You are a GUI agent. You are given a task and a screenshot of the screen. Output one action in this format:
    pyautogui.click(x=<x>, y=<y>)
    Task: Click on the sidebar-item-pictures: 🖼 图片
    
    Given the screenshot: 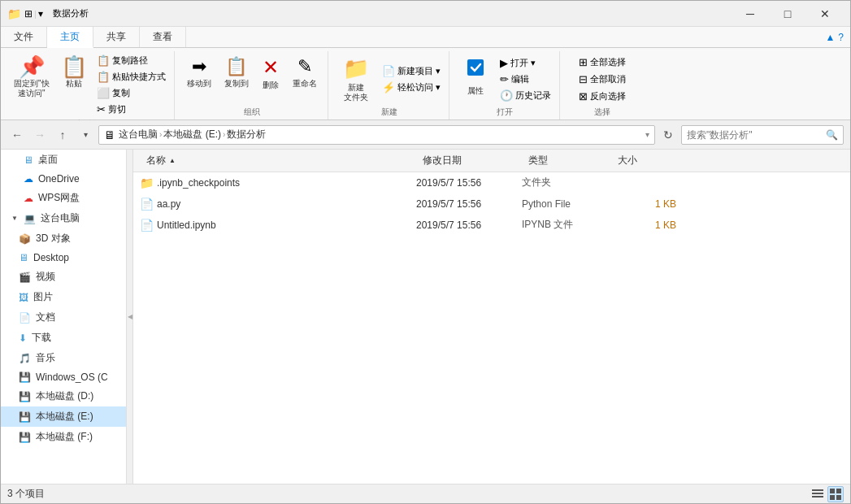 What is the action you would take?
    pyautogui.click(x=63, y=298)
    